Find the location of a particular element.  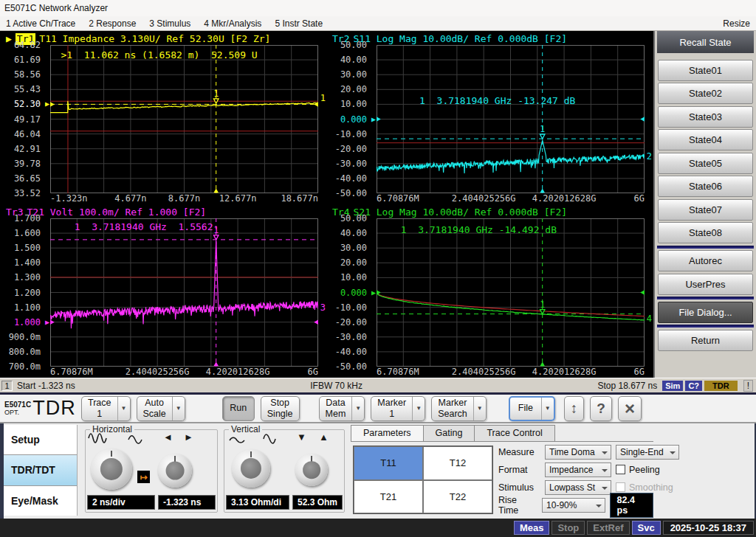

menu-item-4: 4 Mkr/Analysis is located at coordinates (233, 24).